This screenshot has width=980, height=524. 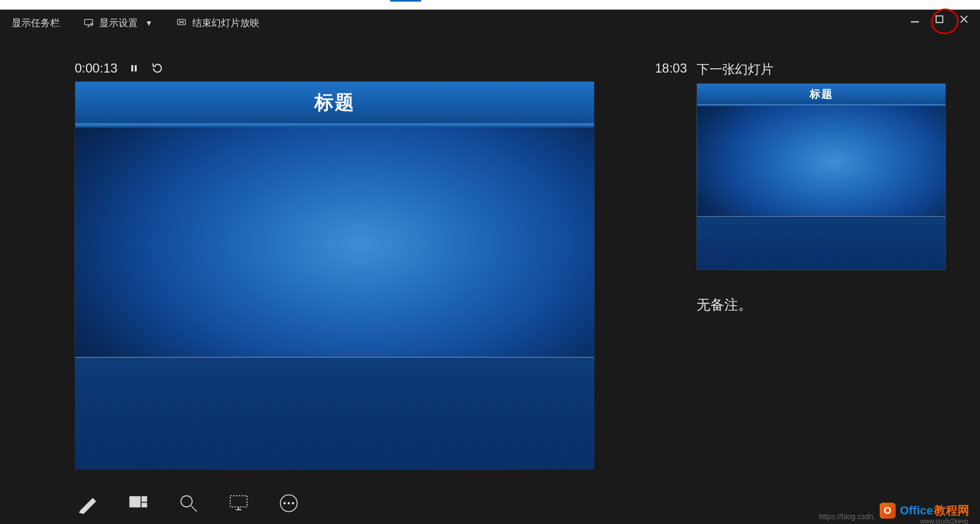 What do you see at coordinates (88, 503) in the screenshot?
I see `pen-tool-button` at bounding box center [88, 503].